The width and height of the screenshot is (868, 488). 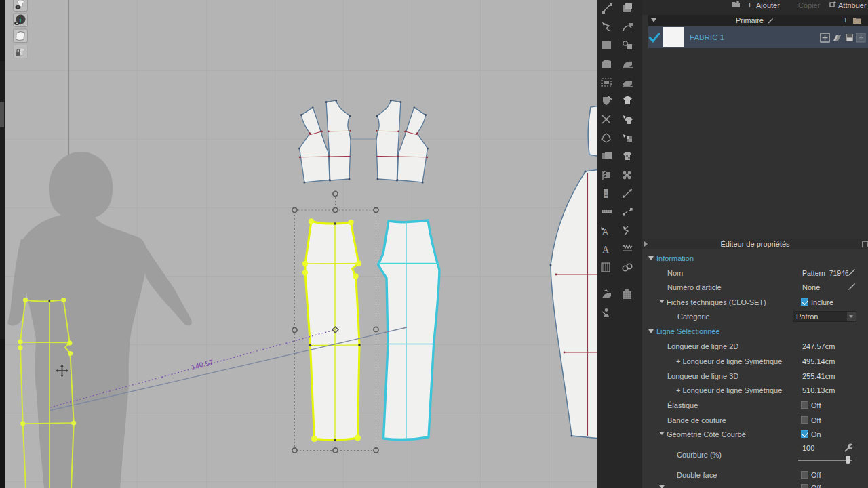 What do you see at coordinates (20, 20) in the screenshot?
I see `svg-text: i` at bounding box center [20, 20].